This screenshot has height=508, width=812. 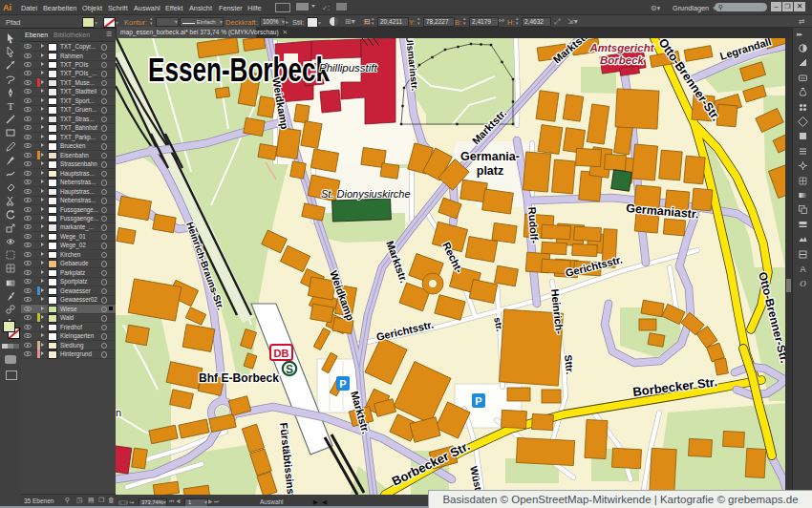 I want to click on svg-text: Germania-, so click(x=490, y=157).